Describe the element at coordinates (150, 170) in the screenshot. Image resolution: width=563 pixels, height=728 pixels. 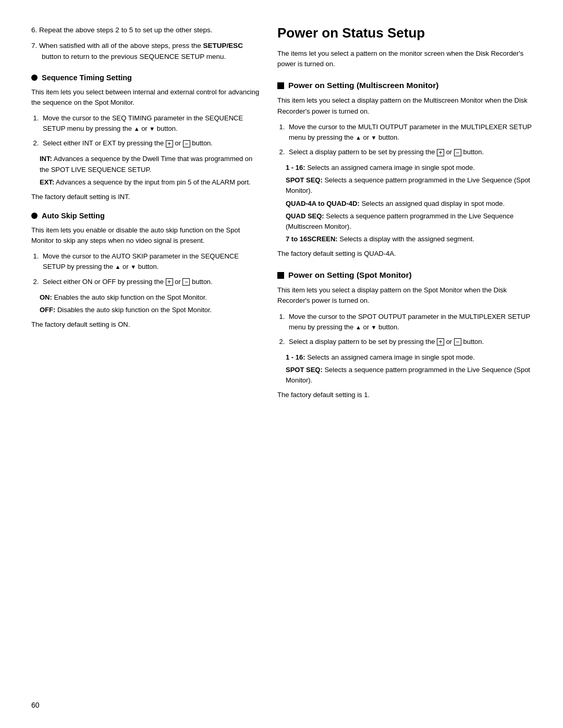
I see `sequence-timing-terms: INT: Advances a sequence by the Dwell Ti…` at that location.